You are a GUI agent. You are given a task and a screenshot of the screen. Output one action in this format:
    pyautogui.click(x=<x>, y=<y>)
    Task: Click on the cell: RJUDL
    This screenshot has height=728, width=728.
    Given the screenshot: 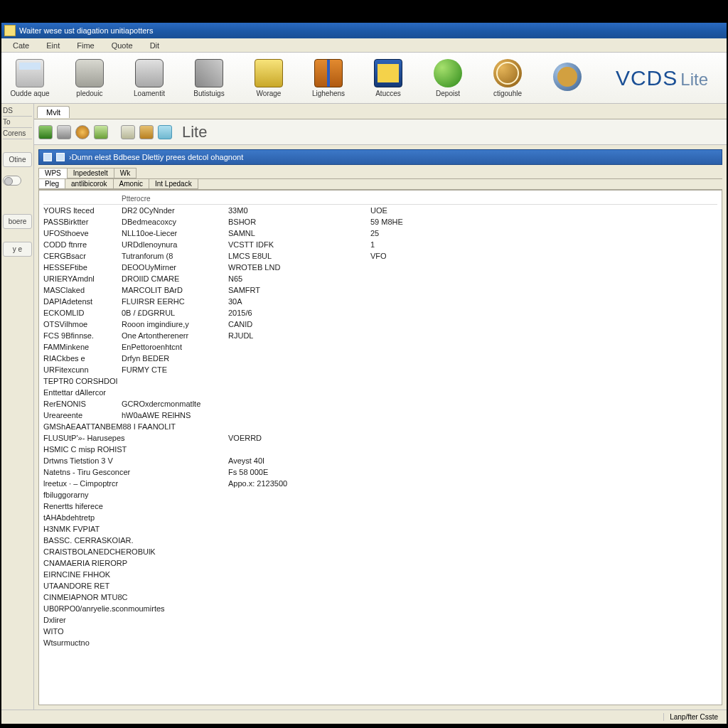 What is the action you would take?
    pyautogui.click(x=299, y=336)
    